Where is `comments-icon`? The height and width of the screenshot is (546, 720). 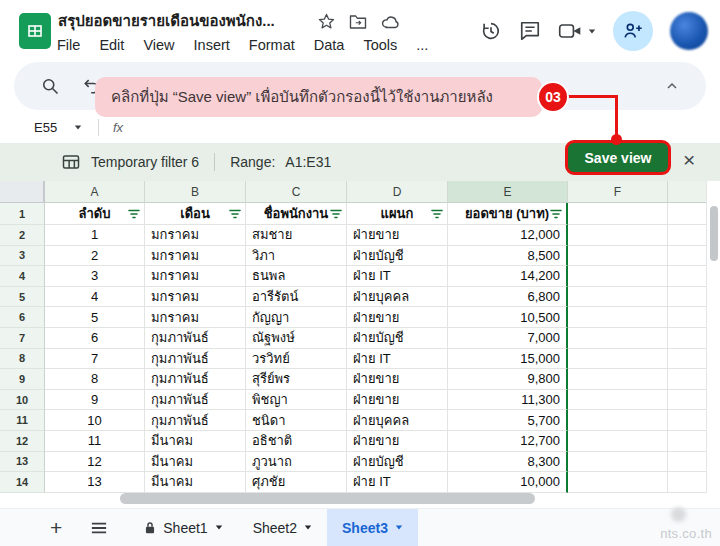
comments-icon is located at coordinates (530, 31).